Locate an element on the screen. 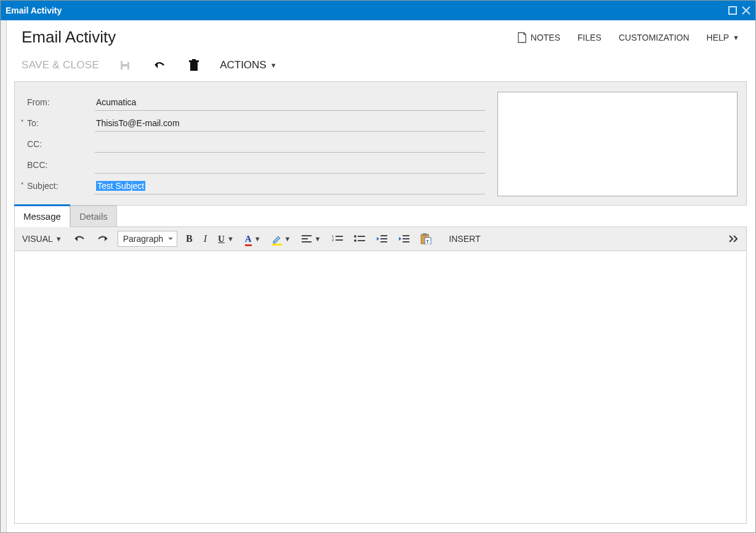 The height and width of the screenshot is (533, 756). font-color-button: A ▼ is located at coordinates (253, 239).